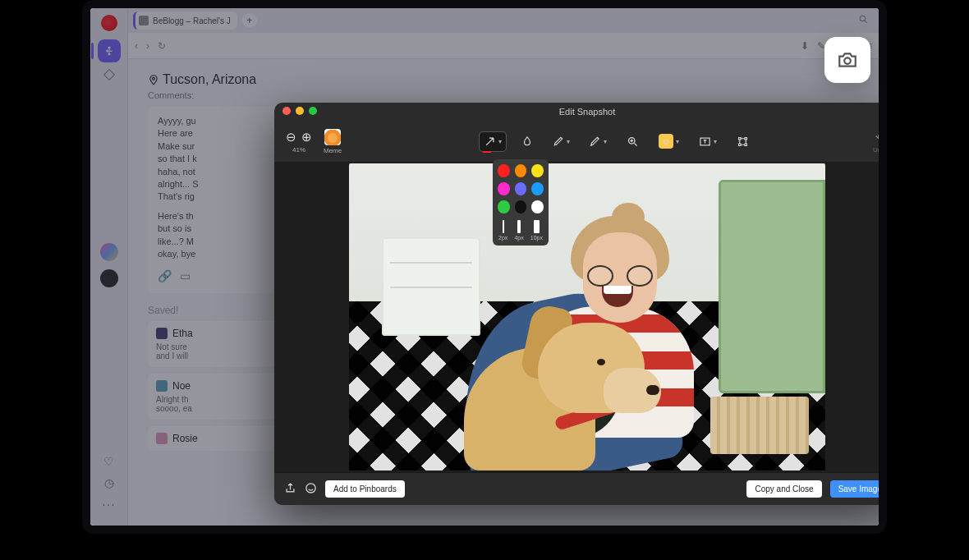  What do you see at coordinates (581, 141) in the screenshot?
I see `editor-toolbar: ⊖⊕ 41% Meme ▾ ▾ ▾` at bounding box center [581, 141].